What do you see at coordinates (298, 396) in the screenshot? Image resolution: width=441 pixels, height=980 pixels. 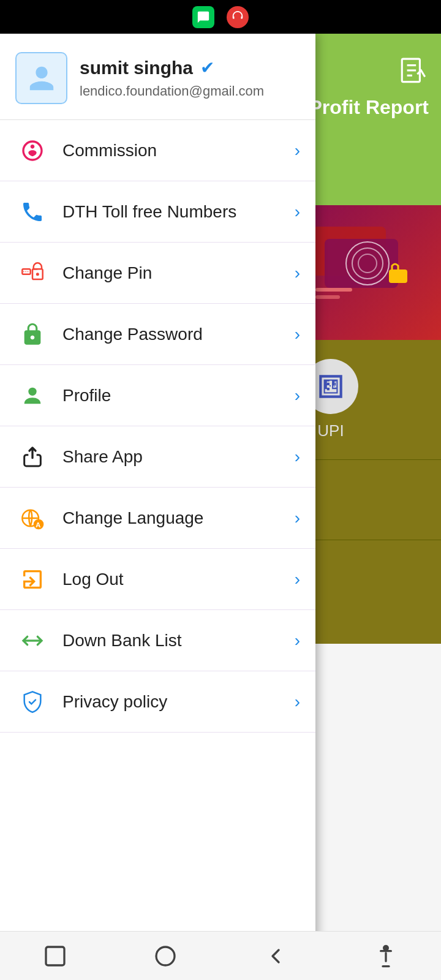 I see `profile-chevron-icon: ›` at bounding box center [298, 396].